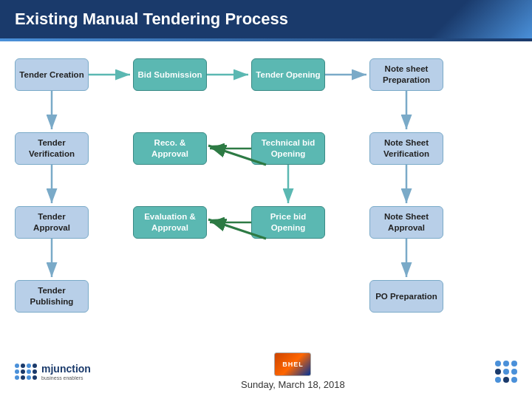 The image size is (532, 399). Describe the element at coordinates (293, 364) in the screenshot. I see `bhel-emblem: BHEL` at that location.